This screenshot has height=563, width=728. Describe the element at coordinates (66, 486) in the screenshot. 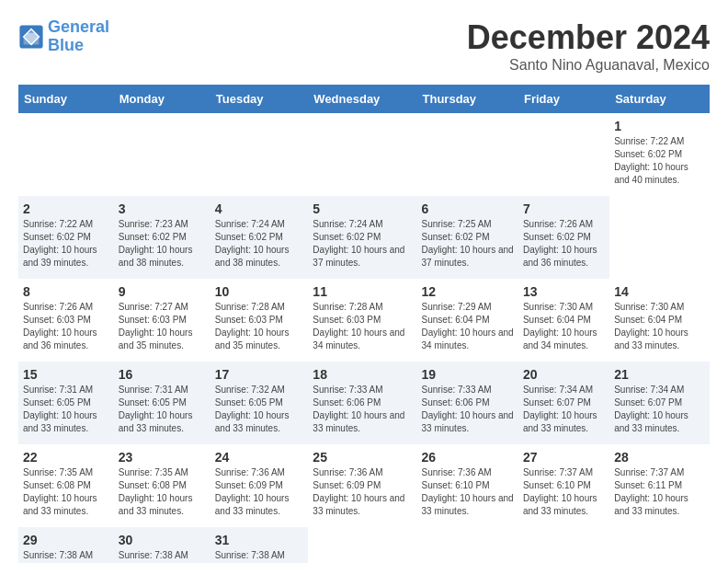

I see `table-row: 22 Sunrise: 7:35 AMSunset: 6:08 PMDaylig…` at that location.